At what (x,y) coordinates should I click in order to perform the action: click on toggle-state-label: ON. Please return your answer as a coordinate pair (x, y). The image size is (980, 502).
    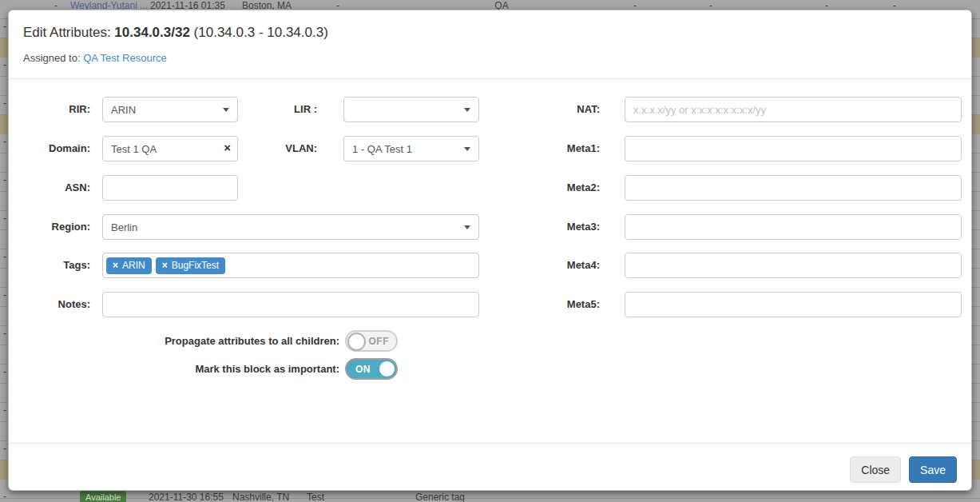
    Looking at the image, I should click on (363, 369).